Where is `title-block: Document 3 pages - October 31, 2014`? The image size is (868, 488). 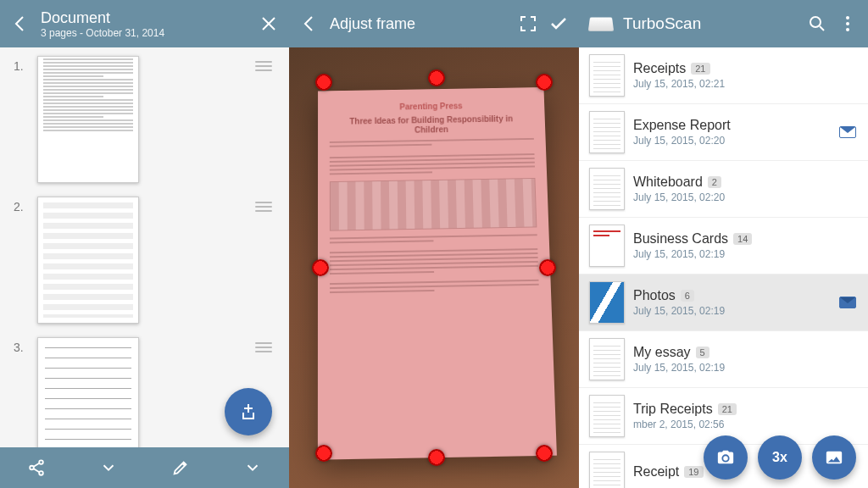
title-block: Document 3 pages - October 31, 2014 is located at coordinates (144, 24).